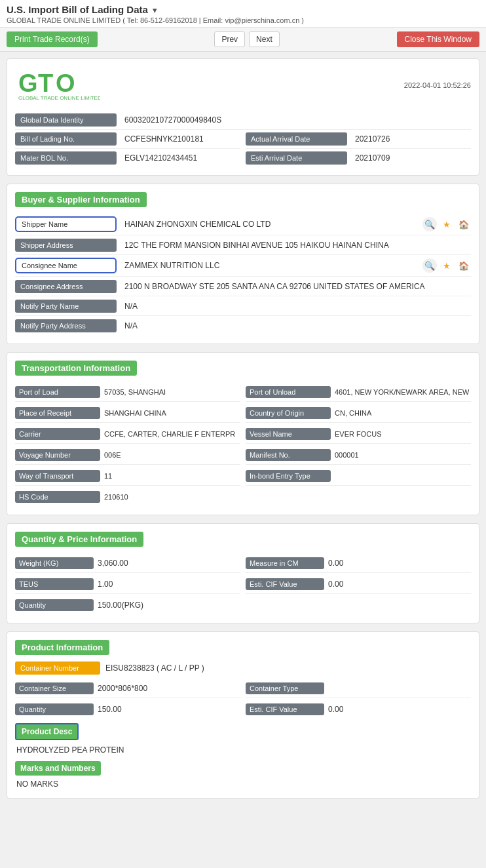 The height and width of the screenshot is (868, 486). What do you see at coordinates (447, 224) in the screenshot?
I see `shipper-name-icons: 🔍 ★ 🏠` at bounding box center [447, 224].